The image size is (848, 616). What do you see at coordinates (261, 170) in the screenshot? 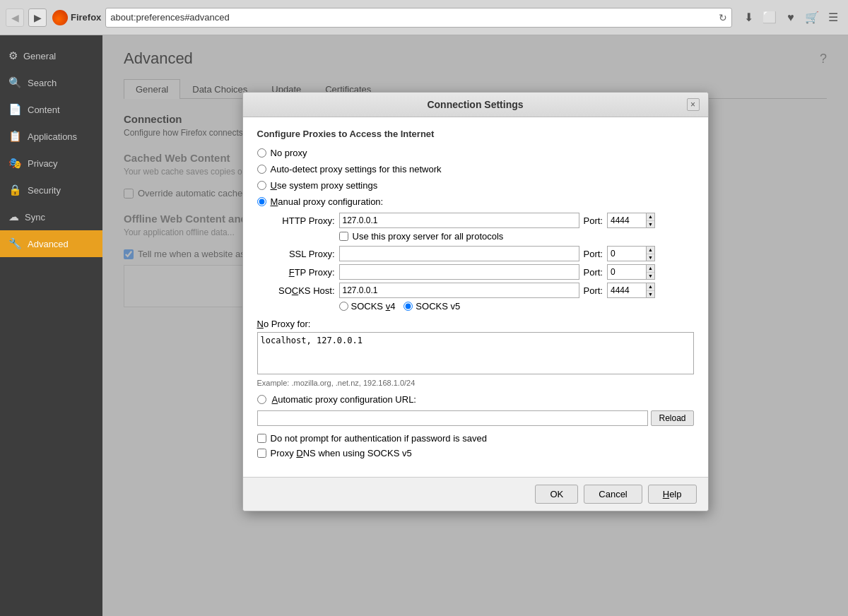
I see `auto-detect-radio` at bounding box center [261, 170].